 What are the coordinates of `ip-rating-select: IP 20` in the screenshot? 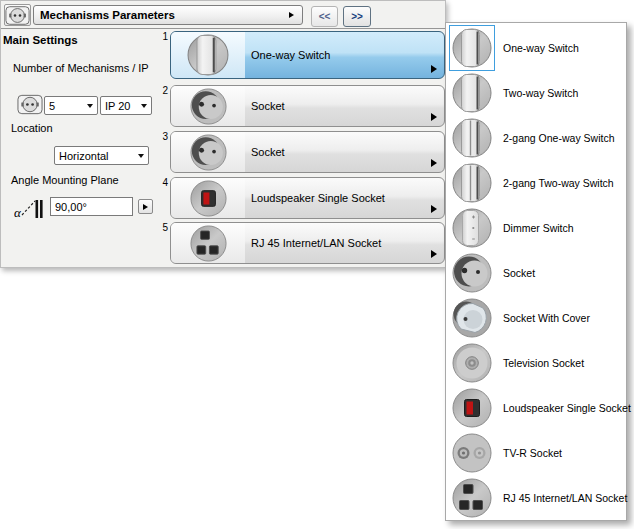 It's located at (126, 106).